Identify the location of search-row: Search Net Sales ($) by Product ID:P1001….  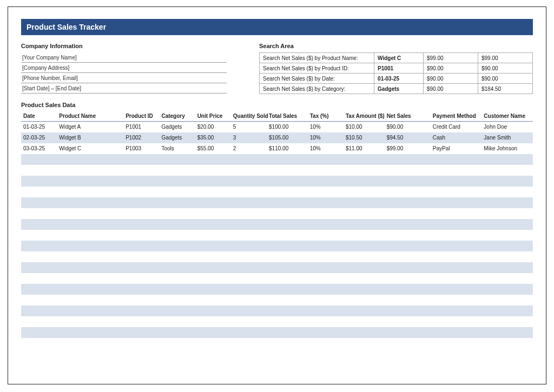
(396, 68).